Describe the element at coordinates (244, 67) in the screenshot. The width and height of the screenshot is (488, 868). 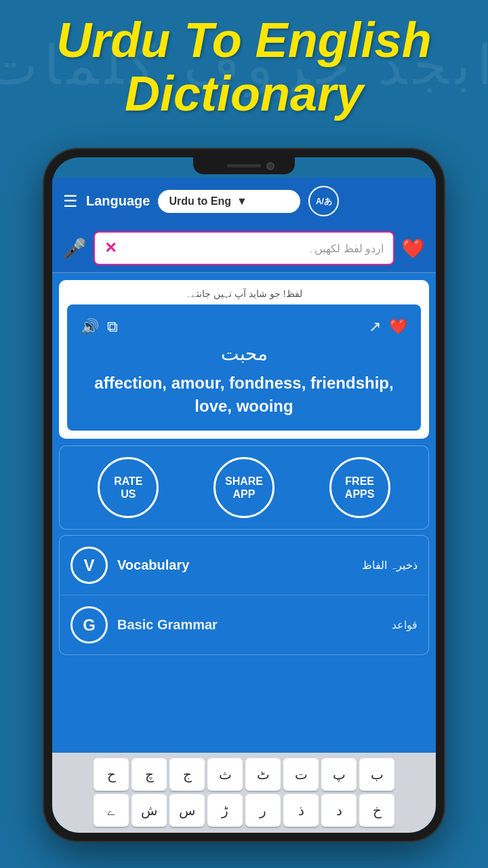
I see `title-area: Urdu To English Dictionary` at that location.